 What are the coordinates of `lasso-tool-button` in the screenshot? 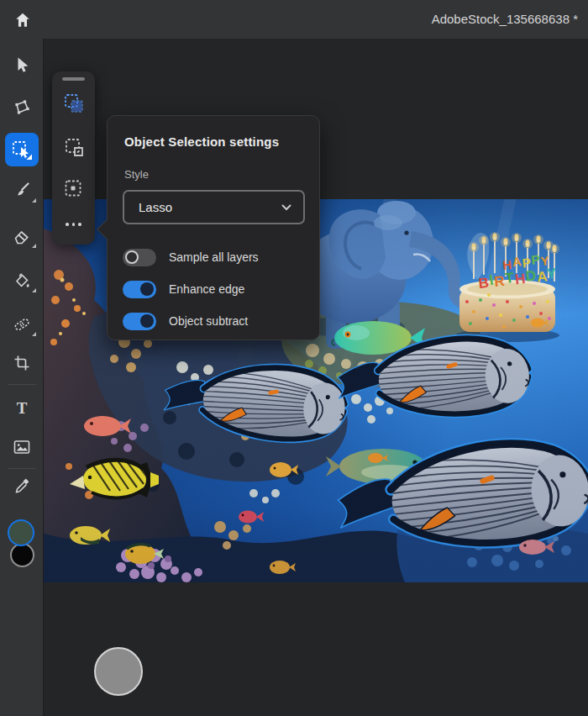 It's located at (22, 108).